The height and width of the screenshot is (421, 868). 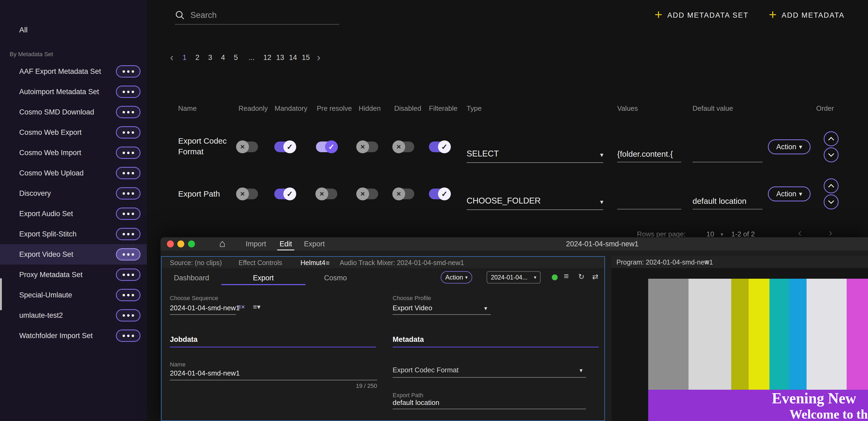 What do you see at coordinates (73, 254) in the screenshot?
I see `sidebar-item-selected: Export Video Set` at bounding box center [73, 254].